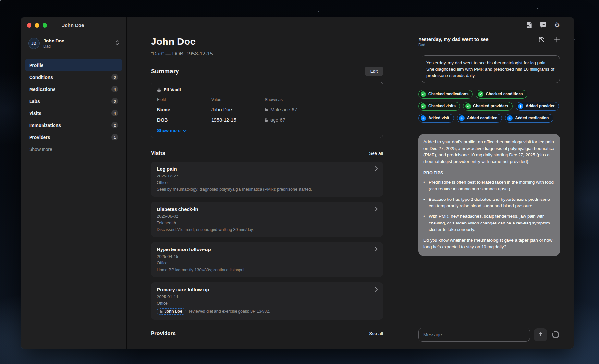 The image size is (599, 364). What do you see at coordinates (172, 130) in the screenshot?
I see `vault-show-more-link: Show more` at bounding box center [172, 130].